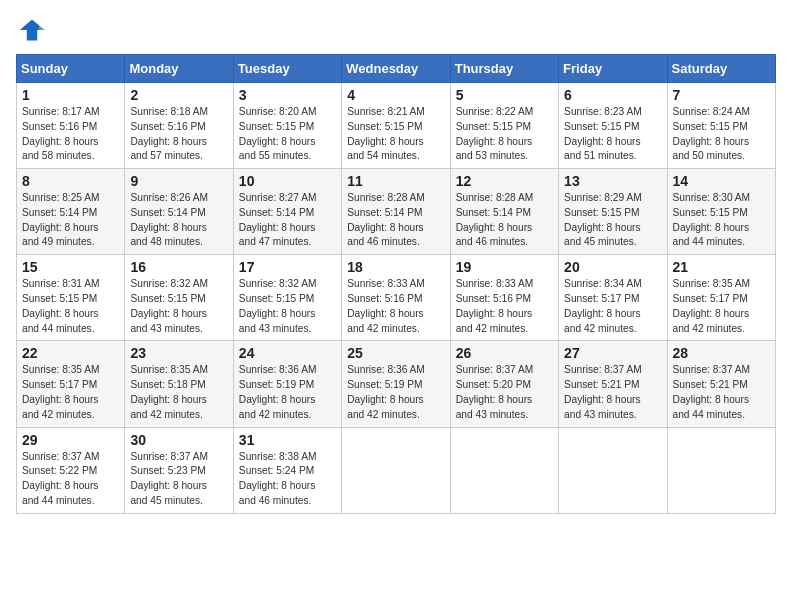  What do you see at coordinates (179, 69) in the screenshot?
I see `weekday-header: Monday` at bounding box center [179, 69].